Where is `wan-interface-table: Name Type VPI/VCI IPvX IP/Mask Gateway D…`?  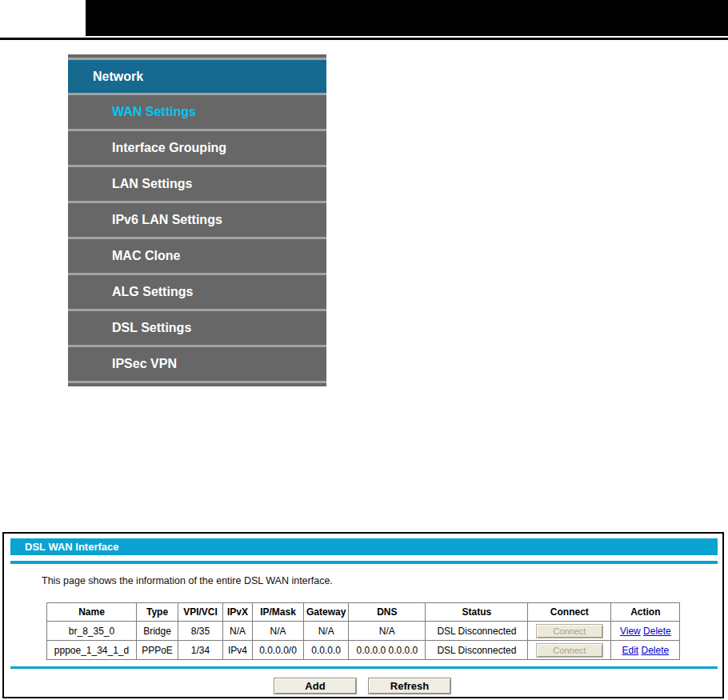 wan-interface-table: Name Type VPI/VCI IPvX IP/Mask Gateway D… is located at coordinates (363, 631).